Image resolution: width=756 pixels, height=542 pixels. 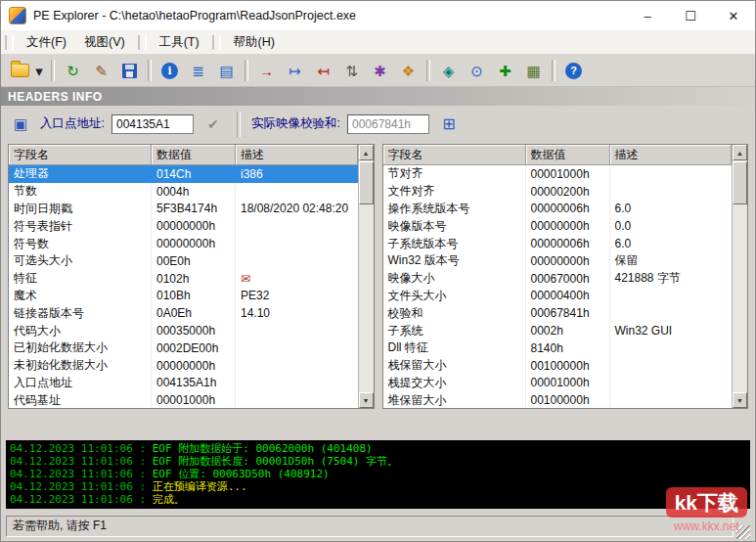 What do you see at coordinates (573, 70) in the screenshot?
I see `help-button: ?` at bounding box center [573, 70].